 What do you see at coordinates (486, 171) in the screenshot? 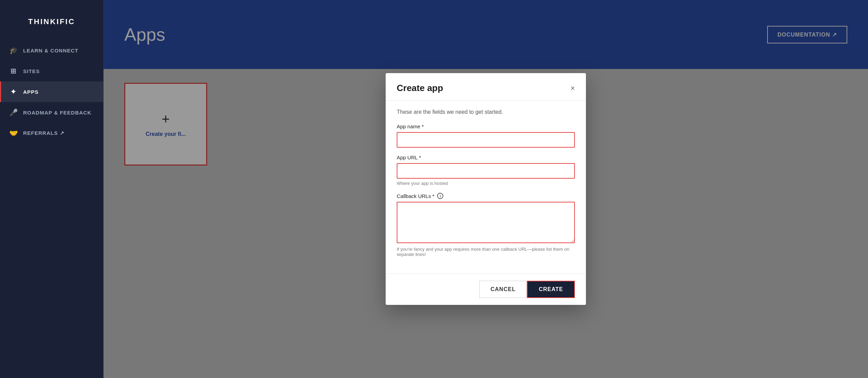
I see `app-url-input` at bounding box center [486, 171].